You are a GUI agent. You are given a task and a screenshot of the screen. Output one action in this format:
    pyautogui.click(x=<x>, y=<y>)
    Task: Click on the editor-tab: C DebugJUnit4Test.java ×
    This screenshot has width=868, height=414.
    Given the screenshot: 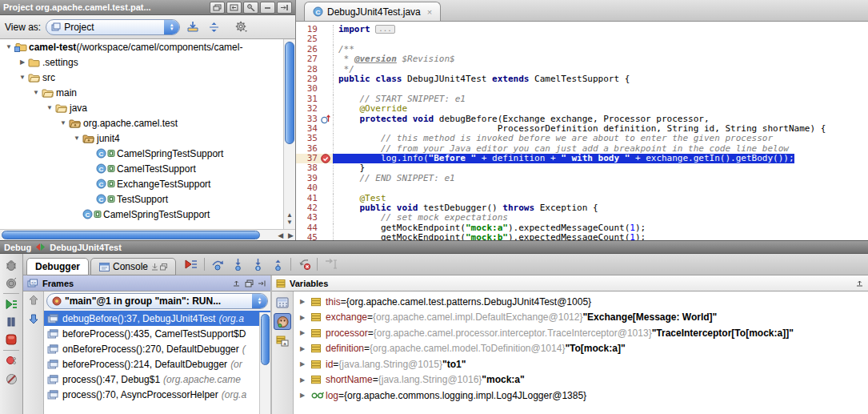 What is the action you would take?
    pyautogui.click(x=373, y=11)
    